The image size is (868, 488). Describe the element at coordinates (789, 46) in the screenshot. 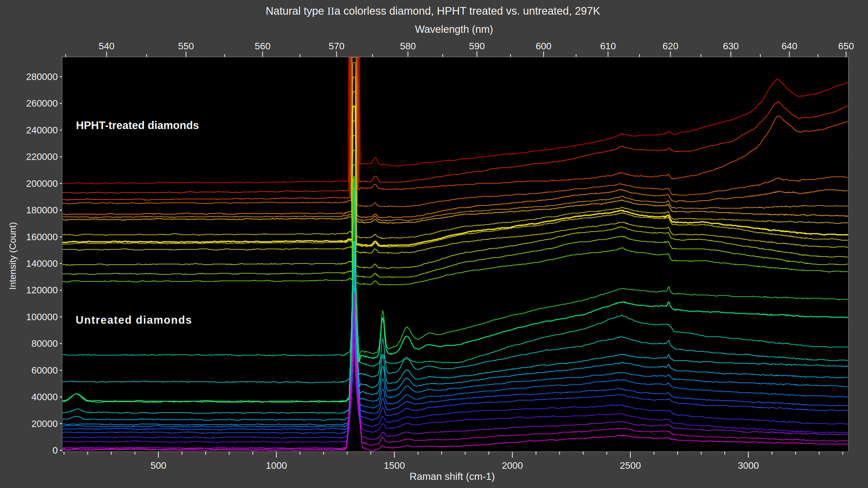

I see `svg-text: 640` at that location.